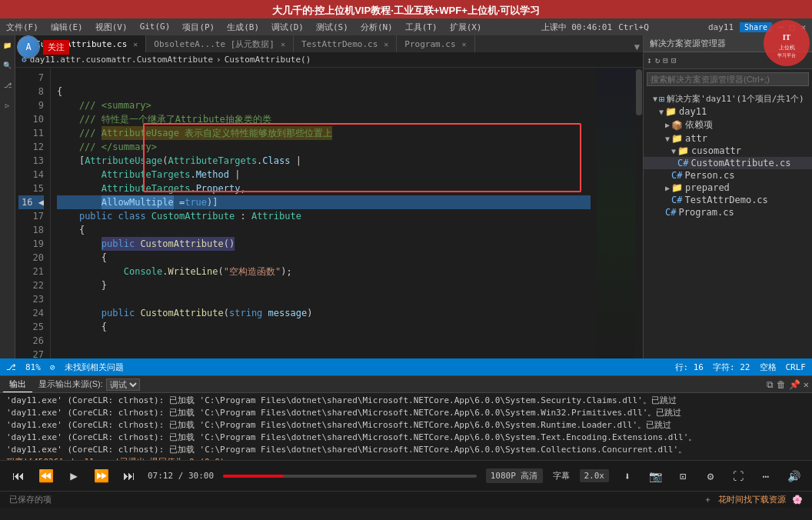 This screenshot has width=812, height=520. I want to click on tab-program: Program.cs ✕, so click(435, 44).